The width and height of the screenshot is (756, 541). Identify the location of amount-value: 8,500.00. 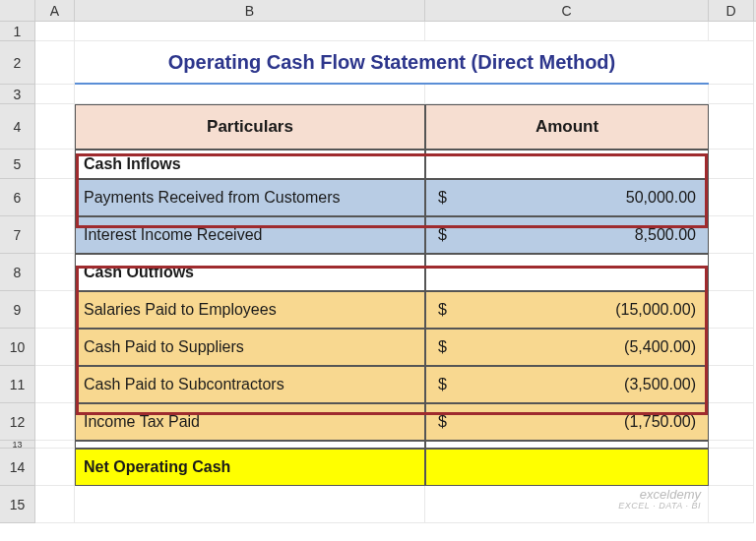
(667, 235).